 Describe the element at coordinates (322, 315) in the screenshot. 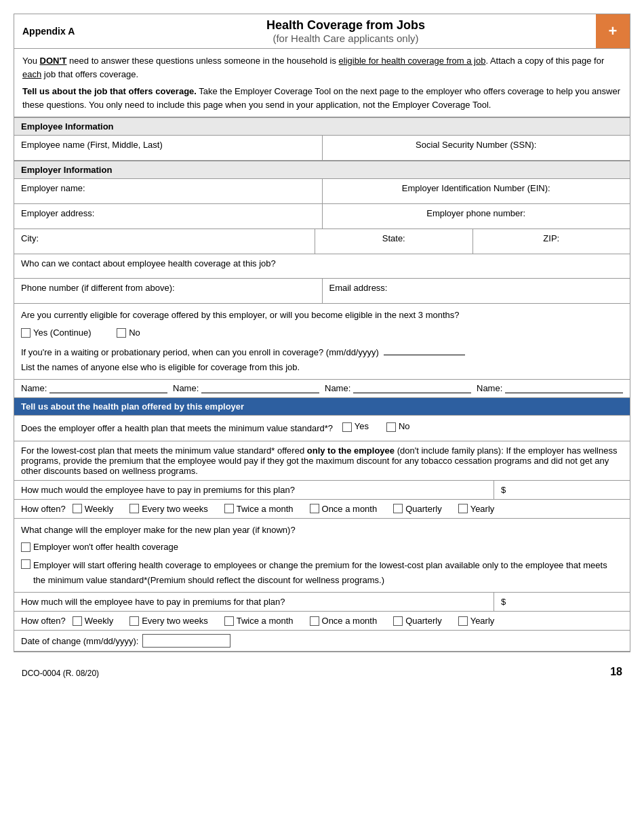

I see `eligibility-question: Are you currently eligible for coverage …` at that location.